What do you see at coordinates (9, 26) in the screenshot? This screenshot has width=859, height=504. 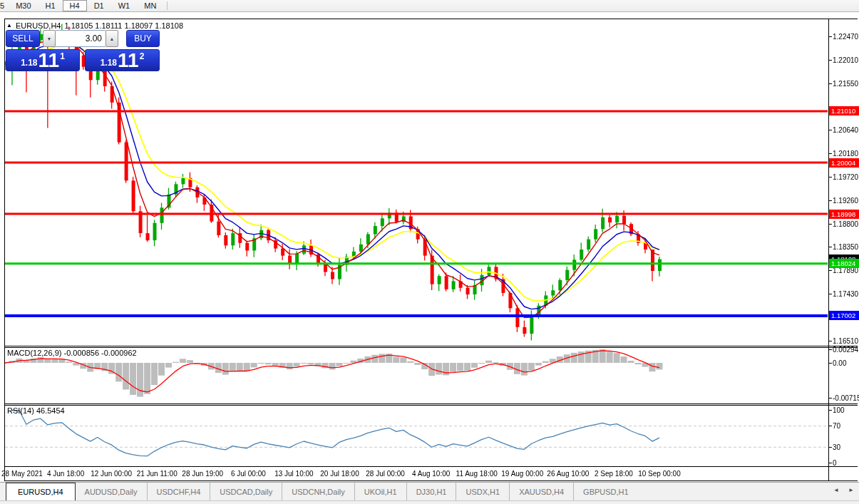 I see `one-click-trading-arrow-icon: ▲` at bounding box center [9, 26].